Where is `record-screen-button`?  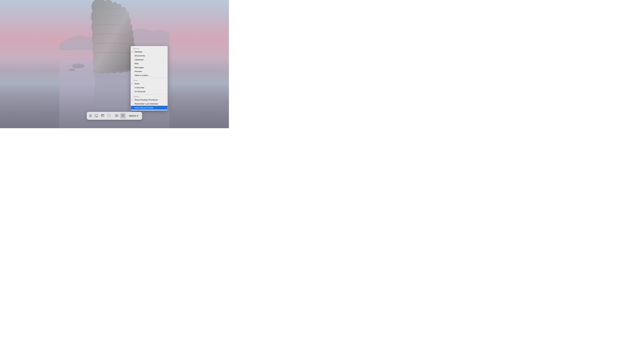
record-screen-button is located at coordinates (116, 116).